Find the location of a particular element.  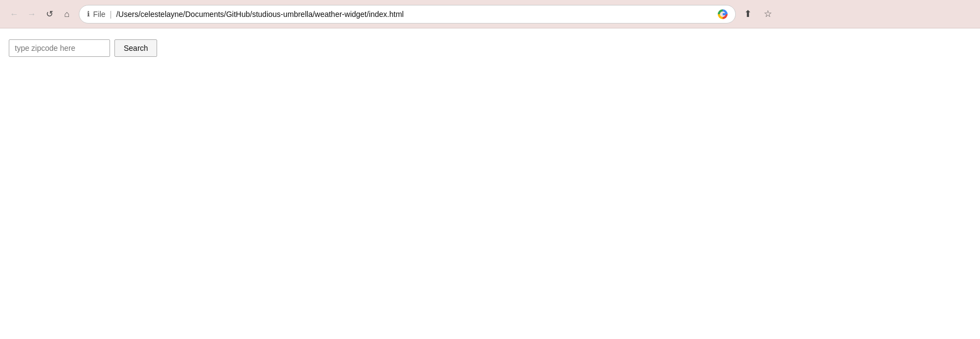

google-logo-icon is located at coordinates (723, 14).